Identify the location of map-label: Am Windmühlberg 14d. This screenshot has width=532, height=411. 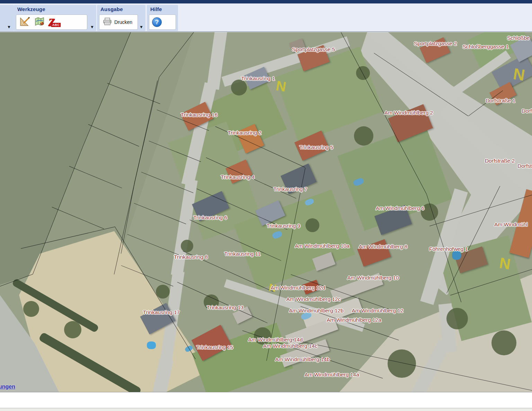
(275, 340).